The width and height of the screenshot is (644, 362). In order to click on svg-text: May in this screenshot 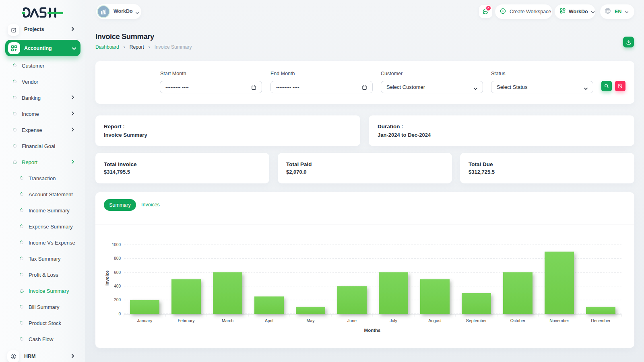, I will do `click(311, 321)`.